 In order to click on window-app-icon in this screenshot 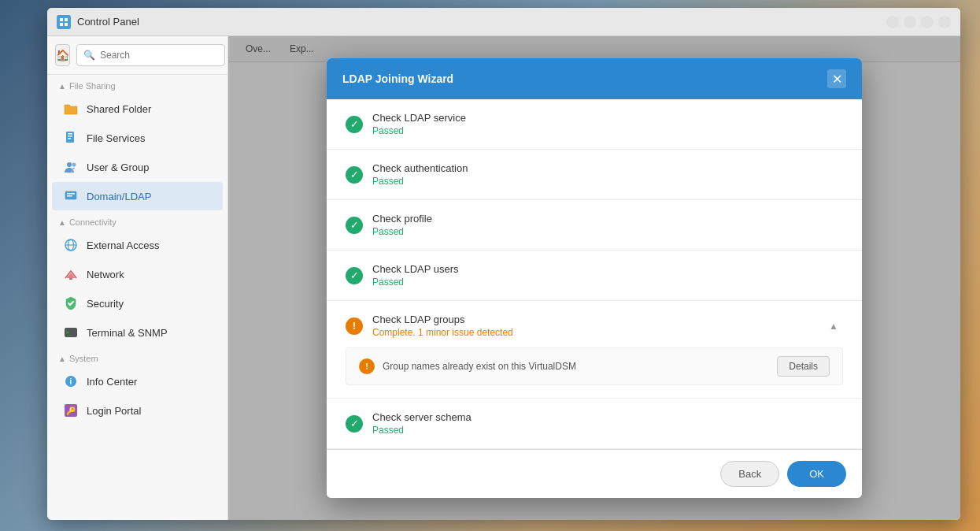, I will do `click(64, 22)`.